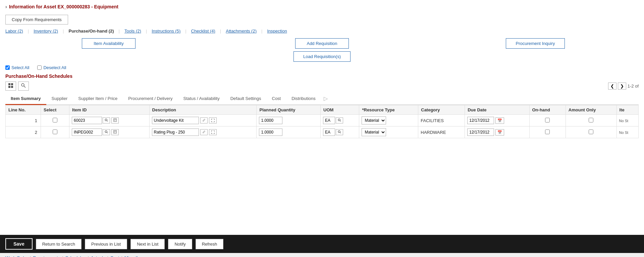  Describe the element at coordinates (55, 120) in the screenshot. I see `row-1-select-checkbox` at that location.